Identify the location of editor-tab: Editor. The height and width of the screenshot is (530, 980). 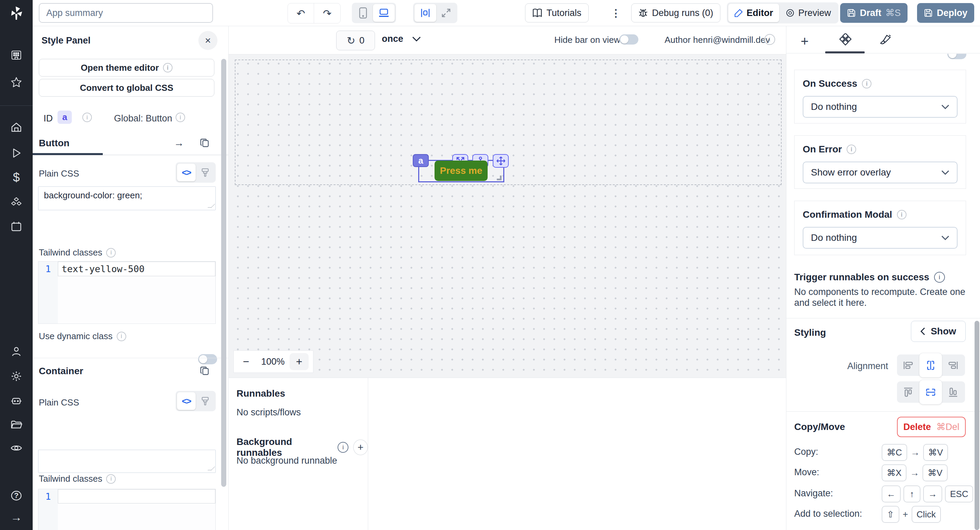
(754, 13).